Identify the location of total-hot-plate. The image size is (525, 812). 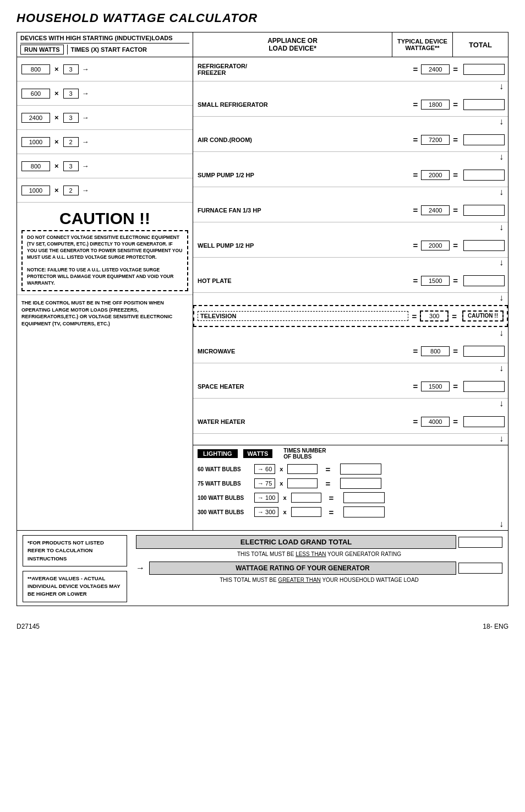
(484, 281).